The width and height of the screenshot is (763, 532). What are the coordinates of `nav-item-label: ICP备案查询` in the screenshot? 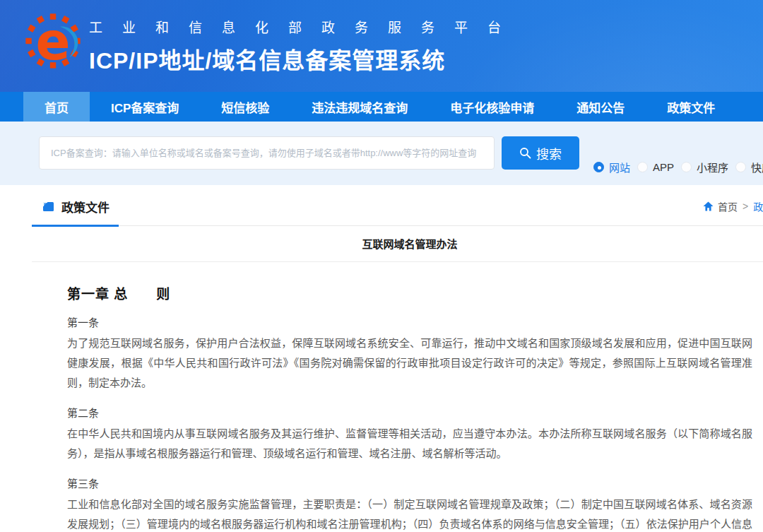 It's located at (145, 107).